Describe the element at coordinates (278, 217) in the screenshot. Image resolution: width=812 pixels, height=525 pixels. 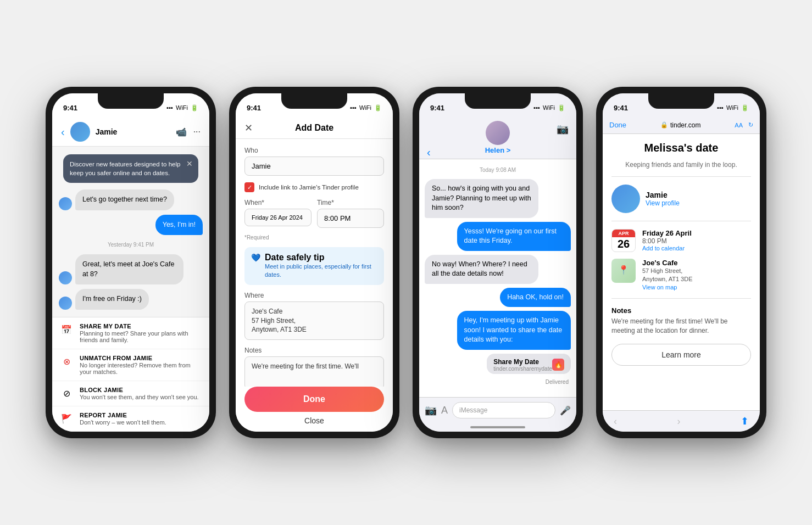
I see `when-input: Friday 26 Apr 2024` at that location.